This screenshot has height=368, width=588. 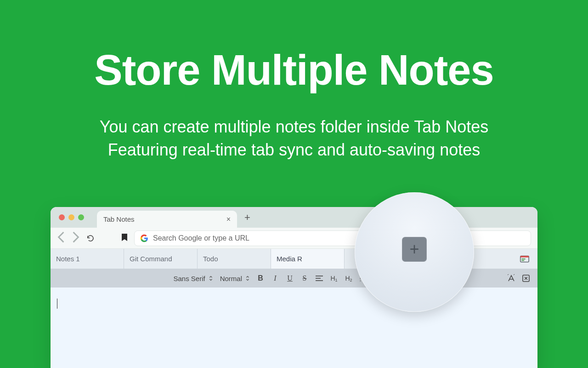 I want to click on clear-format-icon, so click(x=526, y=278).